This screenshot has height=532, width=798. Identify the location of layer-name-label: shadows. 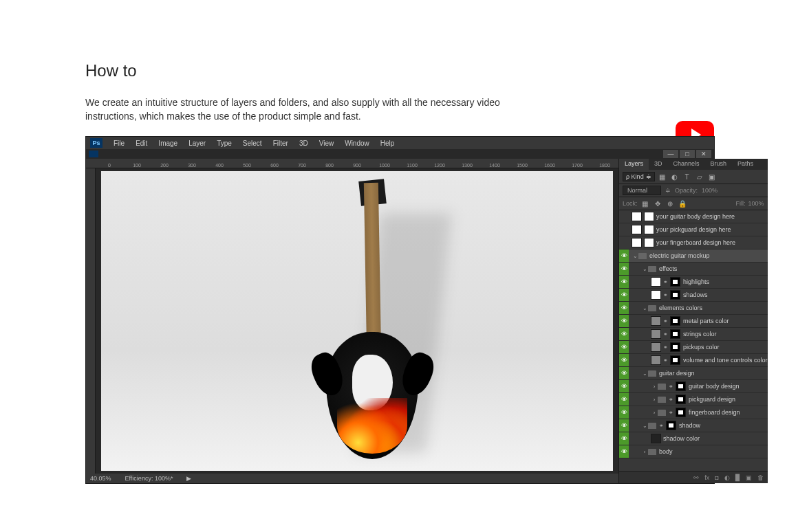
(725, 295).